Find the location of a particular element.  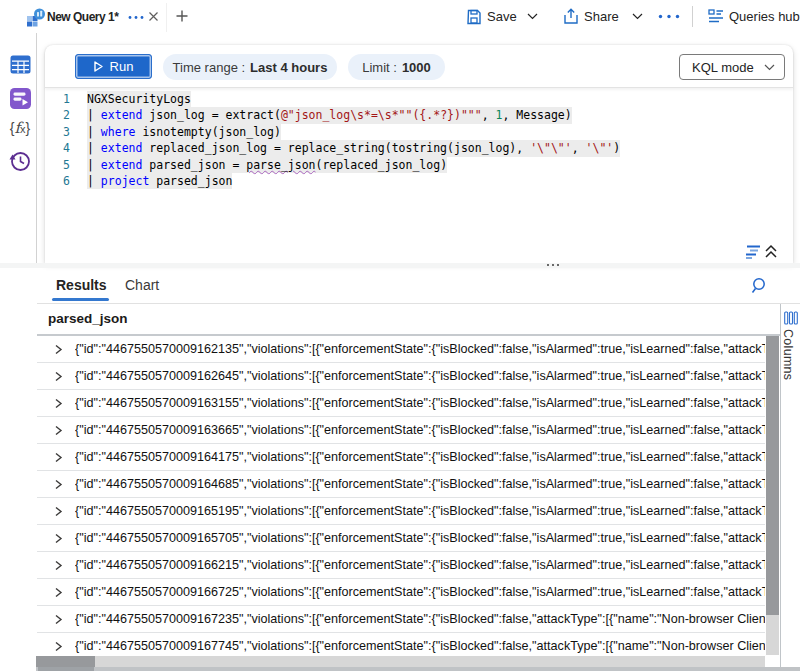

code-line: 3| where isnotempty(json_log) is located at coordinates (415, 132).